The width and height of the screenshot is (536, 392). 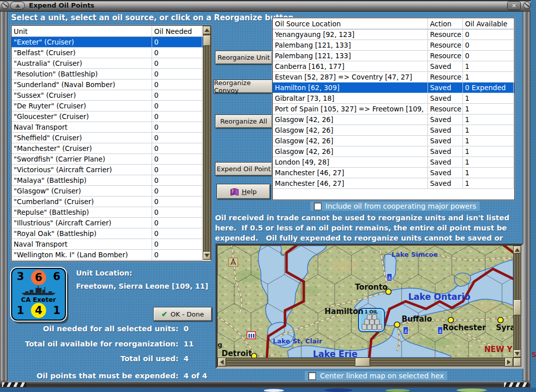 What do you see at coordinates (112, 64) in the screenshot?
I see `table-row: "Australia" (Cruiser)0` at bounding box center [112, 64].